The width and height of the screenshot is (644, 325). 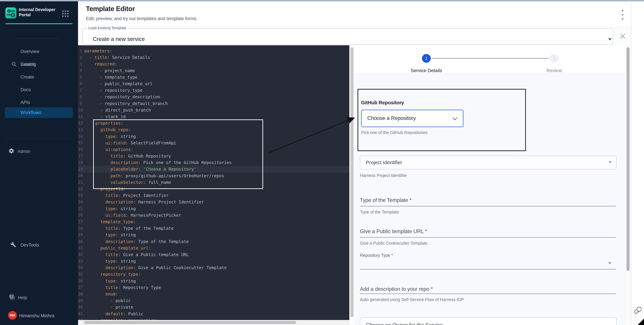 I want to click on code-text: repository_type:, so click(x=112, y=274).